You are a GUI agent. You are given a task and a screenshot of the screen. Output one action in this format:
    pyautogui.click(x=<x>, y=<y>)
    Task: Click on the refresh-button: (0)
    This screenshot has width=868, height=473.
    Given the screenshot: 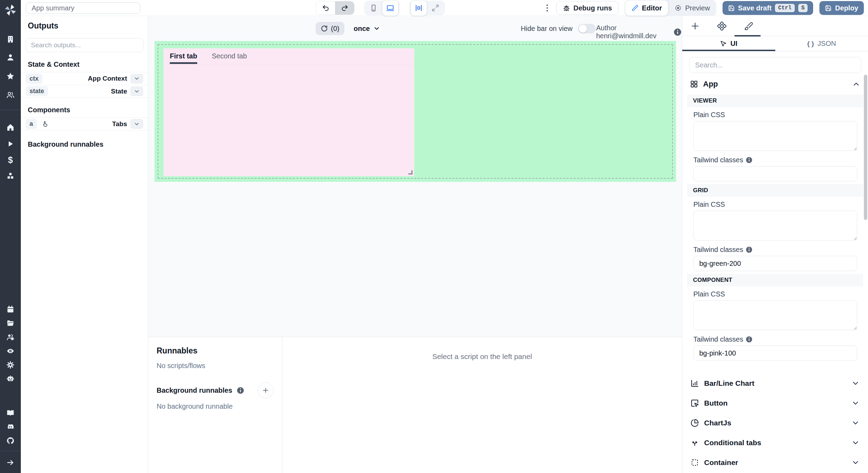 What is the action you would take?
    pyautogui.click(x=330, y=28)
    